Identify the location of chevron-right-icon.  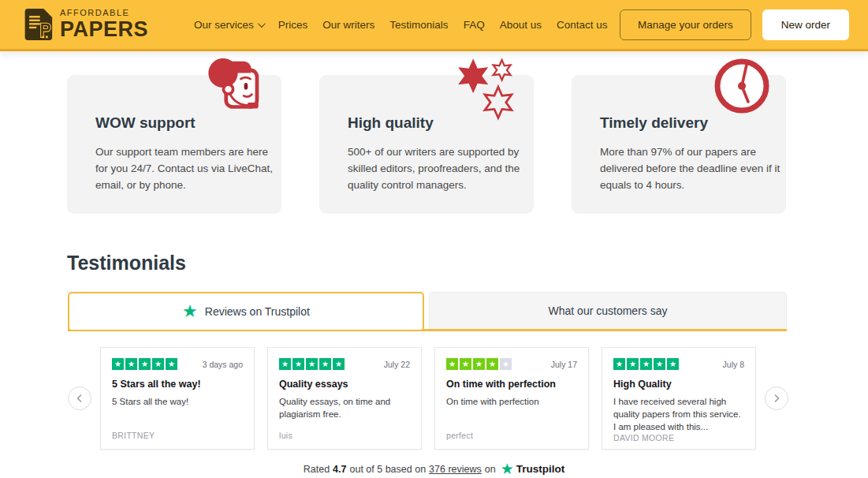
(777, 398).